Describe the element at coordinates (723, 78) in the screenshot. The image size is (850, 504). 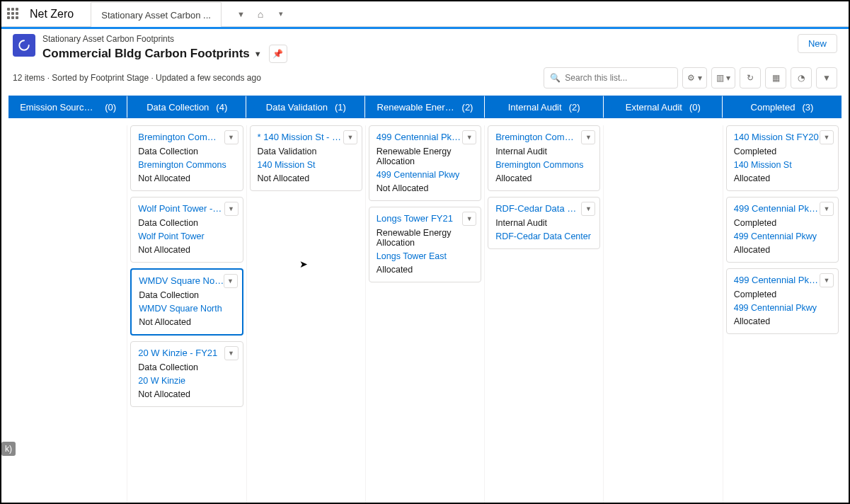
I see `display-columns-icon: ▥ ▾` at that location.